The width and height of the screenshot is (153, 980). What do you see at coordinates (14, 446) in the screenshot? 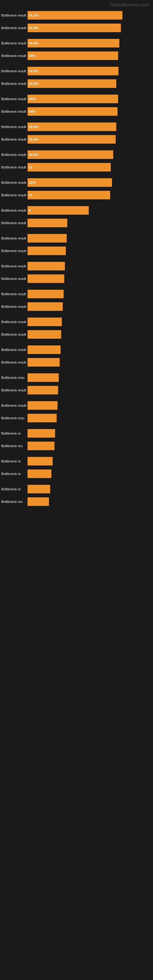
I see `bar-label: Bottleneck res` at bounding box center [14, 446].